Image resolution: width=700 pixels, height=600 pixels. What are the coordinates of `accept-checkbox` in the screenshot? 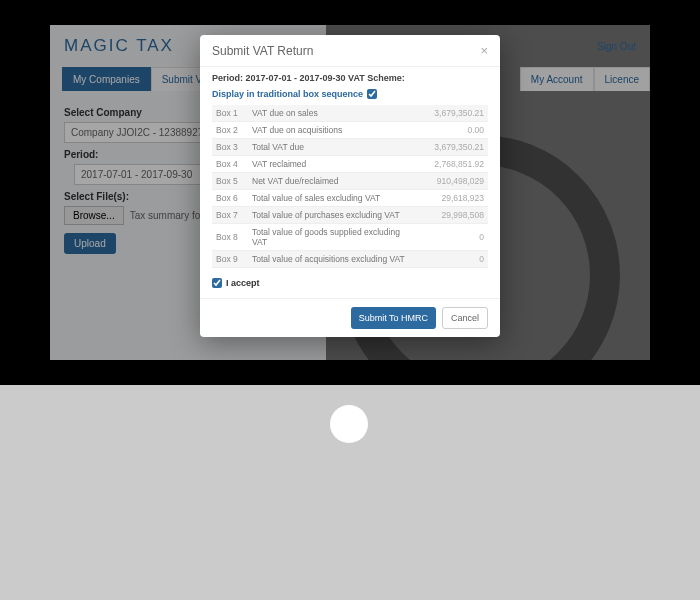 It's located at (217, 283).